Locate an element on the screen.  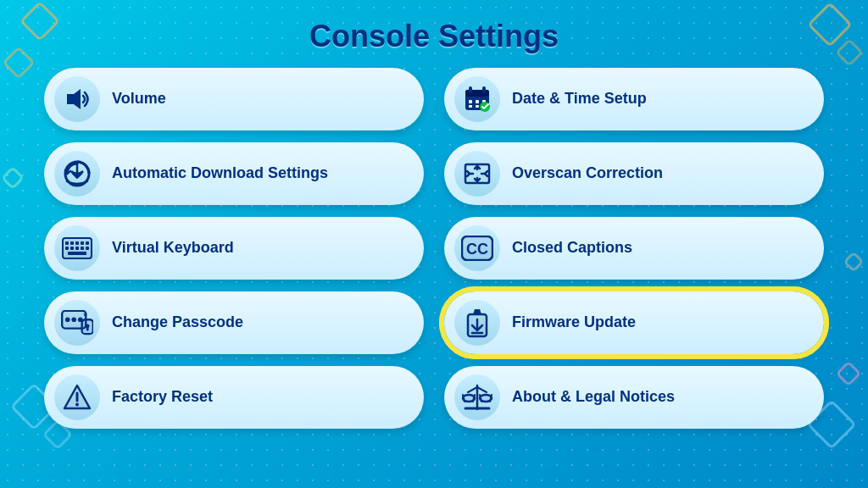
menu-button-firmware-update: Firmware Update is located at coordinates (634, 323).